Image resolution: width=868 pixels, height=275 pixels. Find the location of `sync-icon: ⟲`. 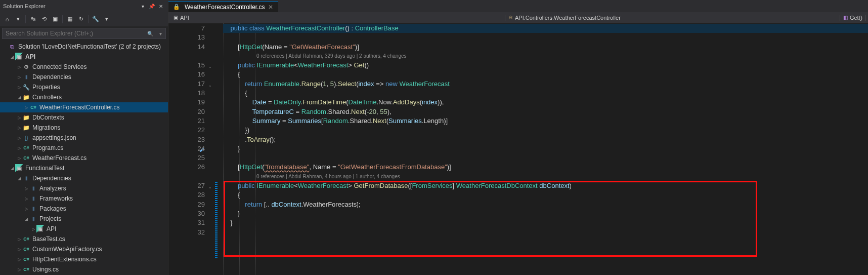

sync-icon: ⟲ is located at coordinates (44, 19).